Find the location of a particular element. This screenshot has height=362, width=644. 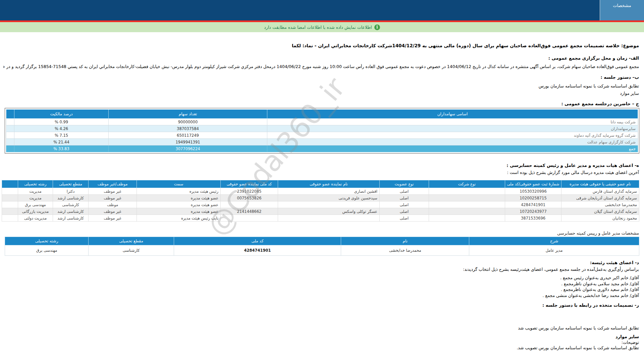

col-header-name: نام is located at coordinates (405, 241).